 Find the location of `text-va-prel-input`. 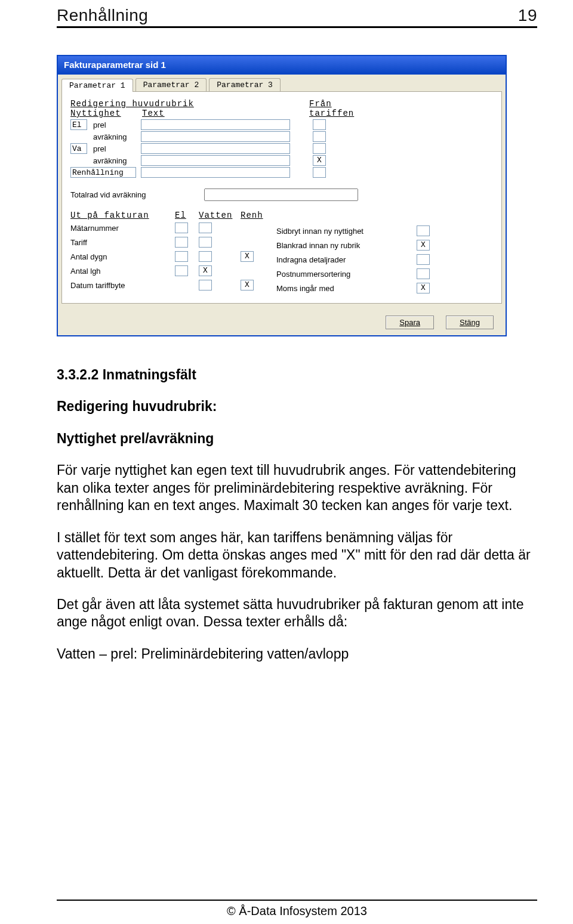

text-va-prel-input is located at coordinates (215, 149).